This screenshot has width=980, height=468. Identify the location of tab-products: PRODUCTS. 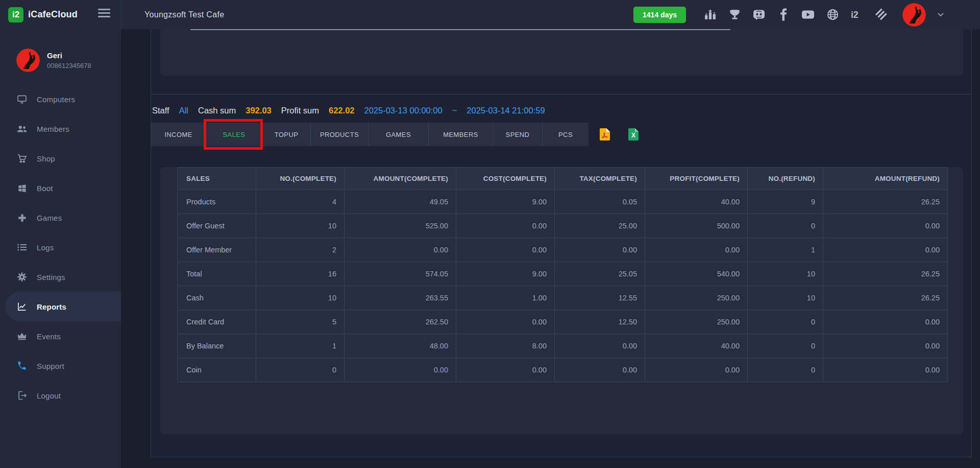
(340, 134).